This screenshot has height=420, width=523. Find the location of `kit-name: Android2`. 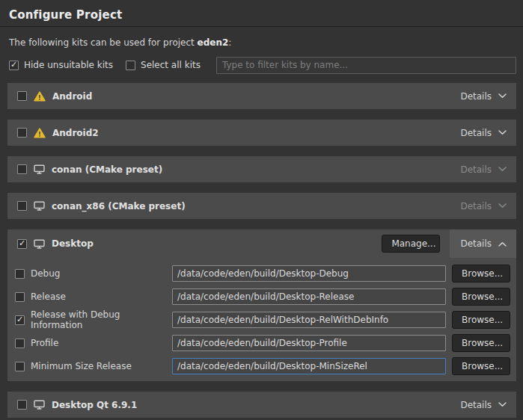

kit-name: Android2 is located at coordinates (76, 133).